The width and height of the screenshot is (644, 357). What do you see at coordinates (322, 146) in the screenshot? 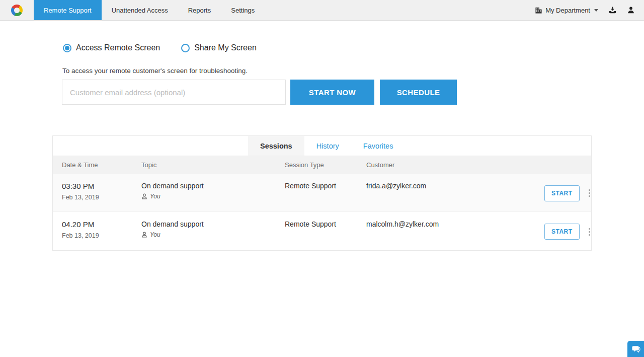
I see `sessions-panel-tabs: Sessions History Favorites` at bounding box center [322, 146].